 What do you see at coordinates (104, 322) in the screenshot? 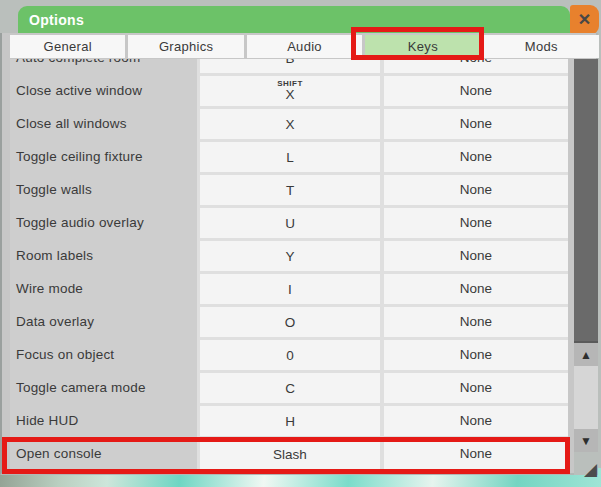
I see `action-label: Data overlay` at bounding box center [104, 322].